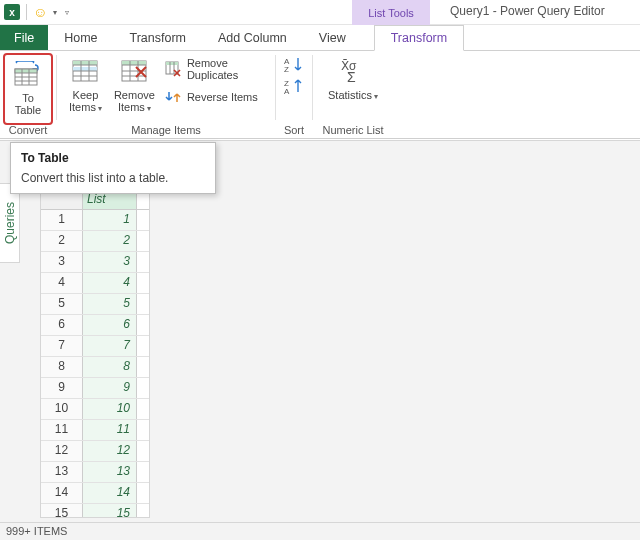  What do you see at coordinates (110, 304) in the screenshot?
I see `cell-value: 5` at bounding box center [110, 304].